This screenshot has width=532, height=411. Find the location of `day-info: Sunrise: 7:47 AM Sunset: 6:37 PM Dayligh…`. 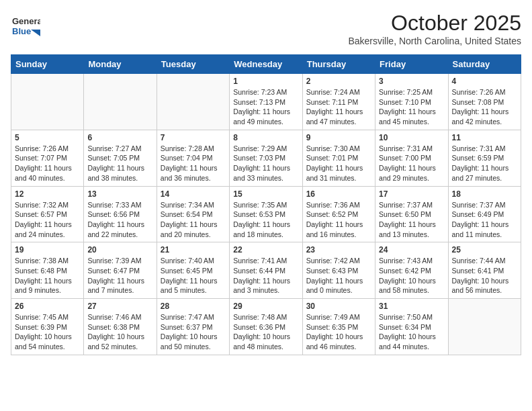

day-info: Sunrise: 7:47 AM Sunset: 6:37 PM Dayligh… is located at coordinates (193, 332).